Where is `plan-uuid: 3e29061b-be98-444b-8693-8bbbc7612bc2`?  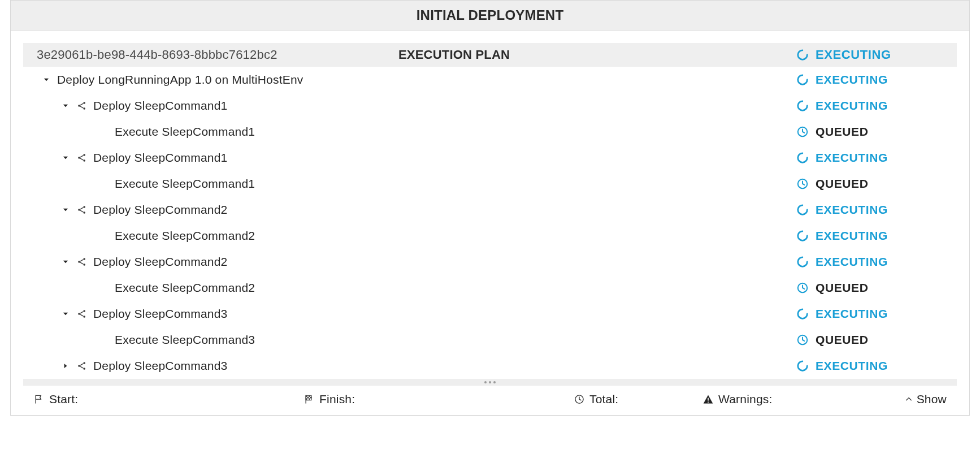
plan-uuid: 3e29061b-be98-444b-8693-8bbbc7612bc2 is located at coordinates (218, 55).